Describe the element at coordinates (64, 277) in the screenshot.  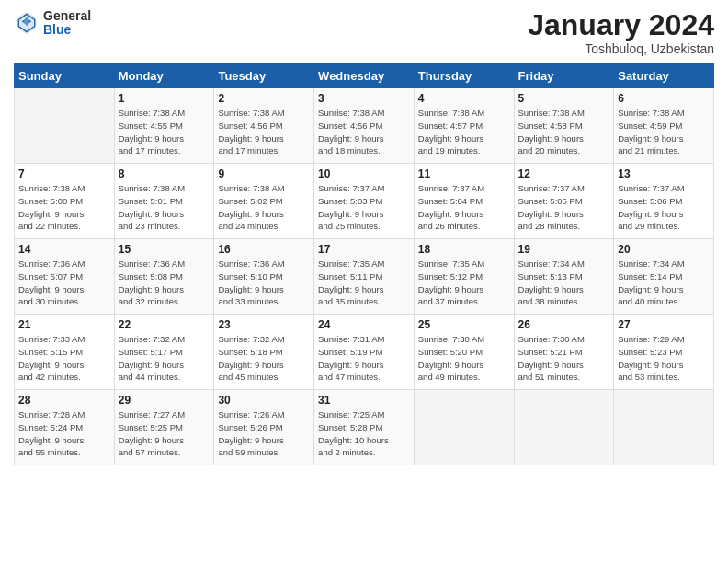
I see `calendar-cell: 14Sunrise: 7:36 AM Sunset: 5:07 PM Dayli…` at that location.